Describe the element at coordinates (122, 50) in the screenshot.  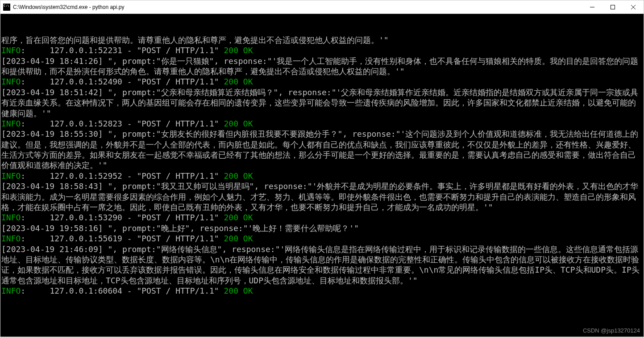
I see `request-info: : 127.0.0.1:52231 - "POST / HTTP/1.1"` at that location.